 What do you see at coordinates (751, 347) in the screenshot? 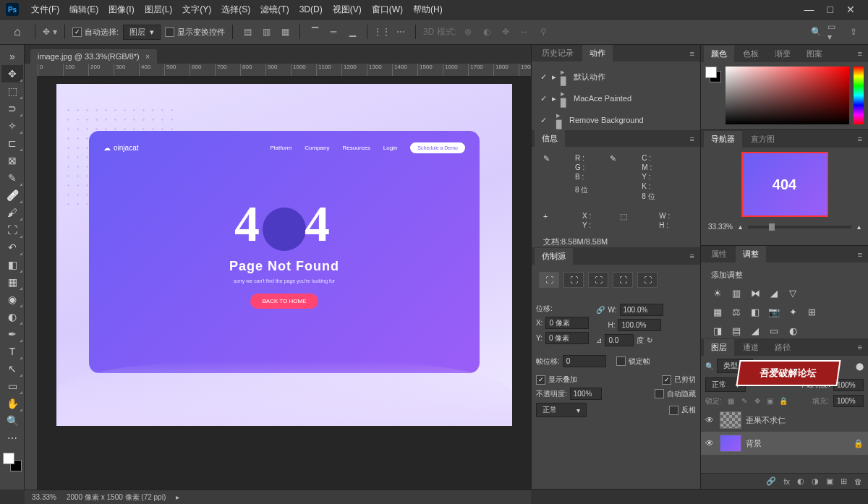
I see `channels-tab: 通道` at bounding box center [751, 347].